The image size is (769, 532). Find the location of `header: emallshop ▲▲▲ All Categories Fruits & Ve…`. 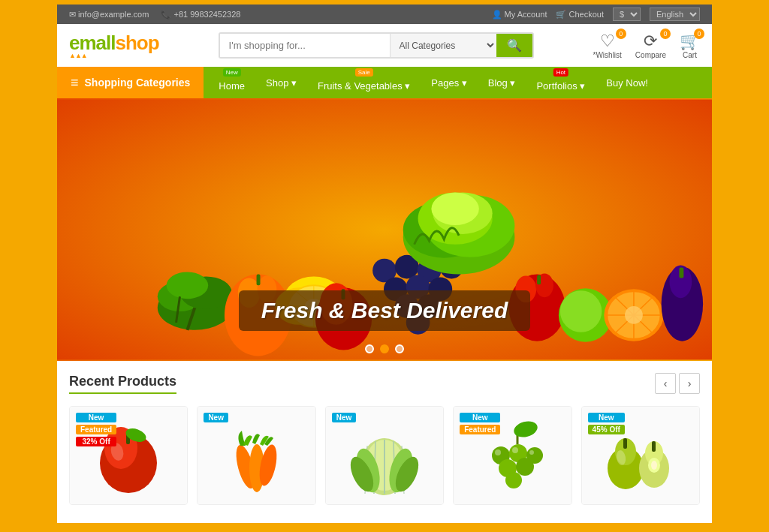

header: emallshop ▲▲▲ All Categories Fruits & Ve… is located at coordinates (384, 45).